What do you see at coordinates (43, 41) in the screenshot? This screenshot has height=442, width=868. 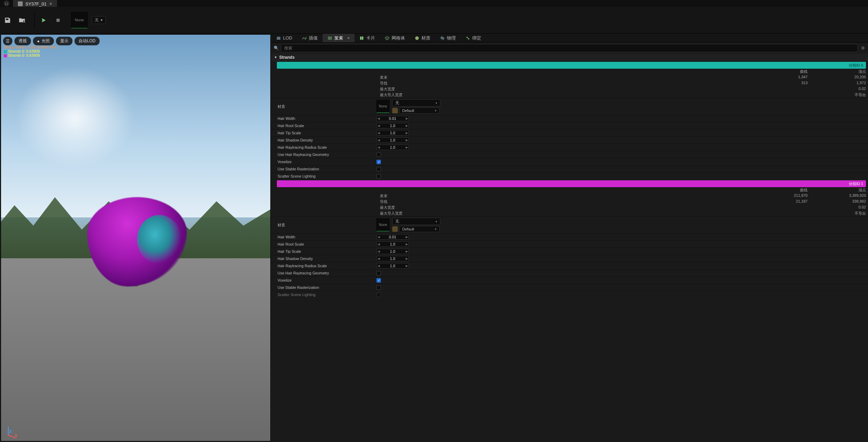 I see `viewport-lighting-button: ●光照` at bounding box center [43, 41].